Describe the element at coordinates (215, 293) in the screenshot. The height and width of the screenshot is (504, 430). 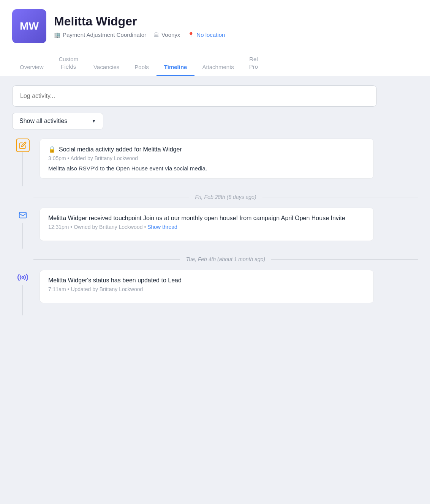
I see `timeline-item-3: Melitta Widger's status has been updated…` at that location.